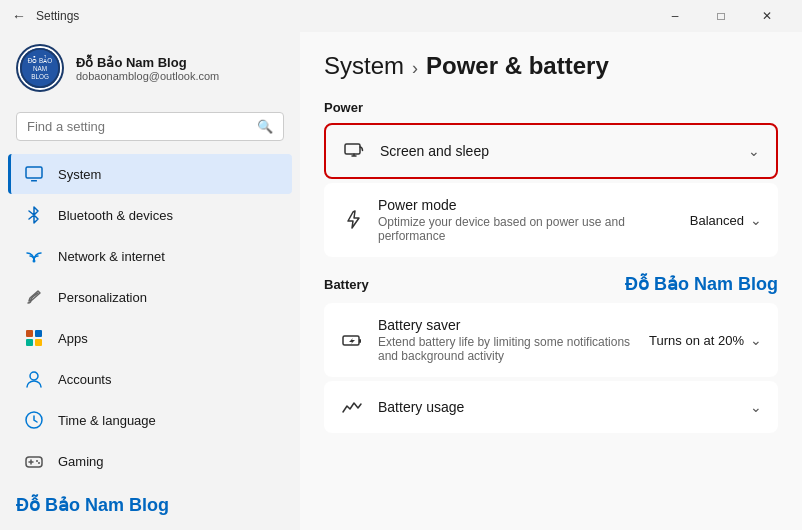 Image resolution: width=802 pixels, height=530 pixels. I want to click on screen-sleep-card: Screen and sleep ⌄, so click(551, 151).